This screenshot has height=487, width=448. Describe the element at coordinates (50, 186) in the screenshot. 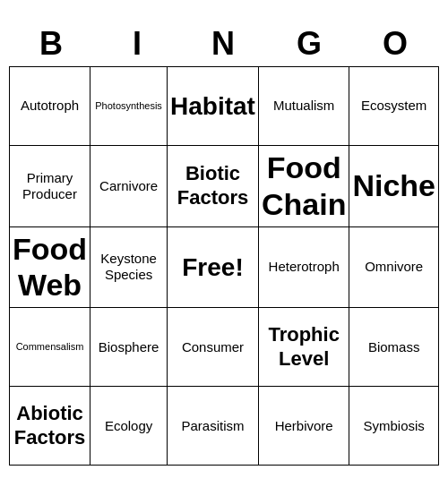

I see `cell-text: Primary Producer` at that location.